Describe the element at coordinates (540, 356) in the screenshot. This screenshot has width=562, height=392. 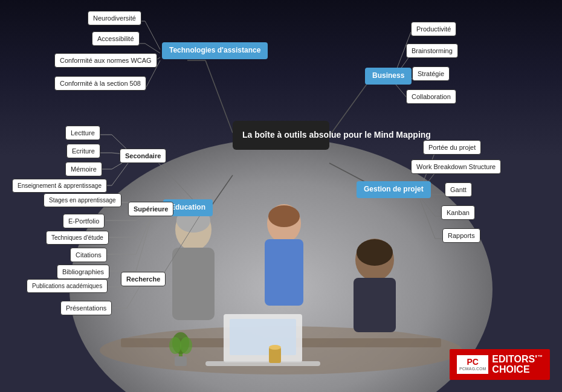
I see `pcmag-tm: ™` at that location.